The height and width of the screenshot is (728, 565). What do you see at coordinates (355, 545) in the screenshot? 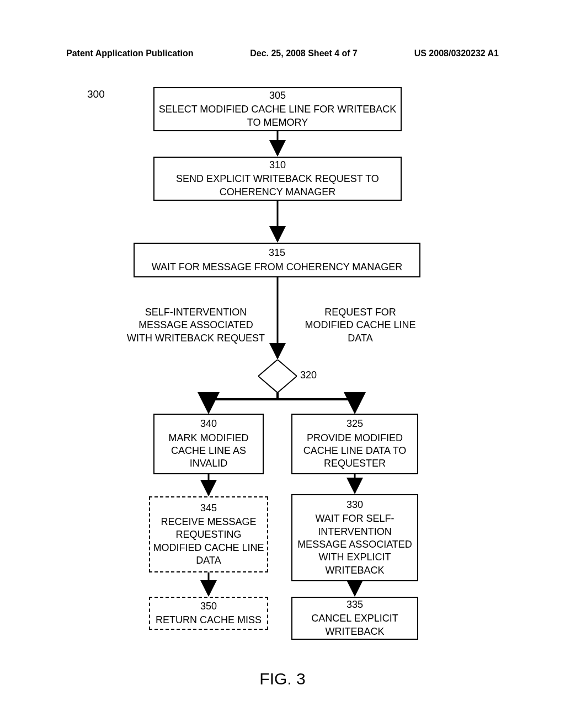
I see `box-330-text: WAIT FOR SELF-INTERVENTION MESSAGE ASSOC…` at bounding box center [355, 545].